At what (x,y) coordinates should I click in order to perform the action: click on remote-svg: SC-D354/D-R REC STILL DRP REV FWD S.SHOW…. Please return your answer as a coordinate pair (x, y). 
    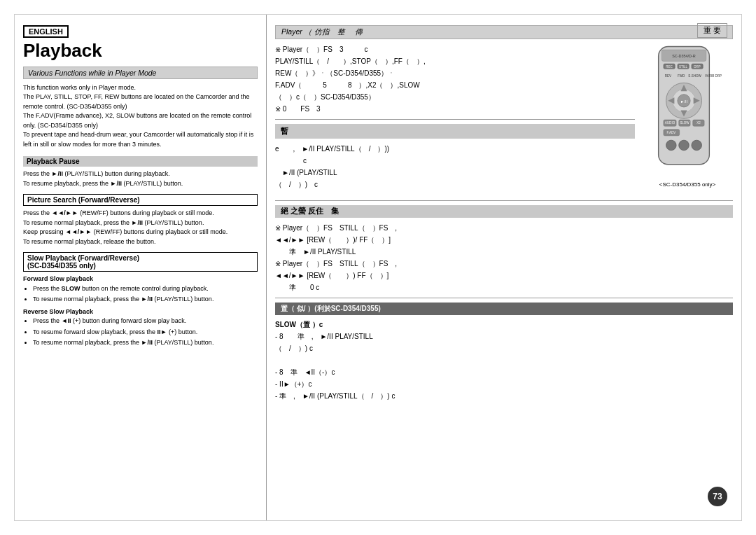
    Looking at the image, I should click on (684, 113).